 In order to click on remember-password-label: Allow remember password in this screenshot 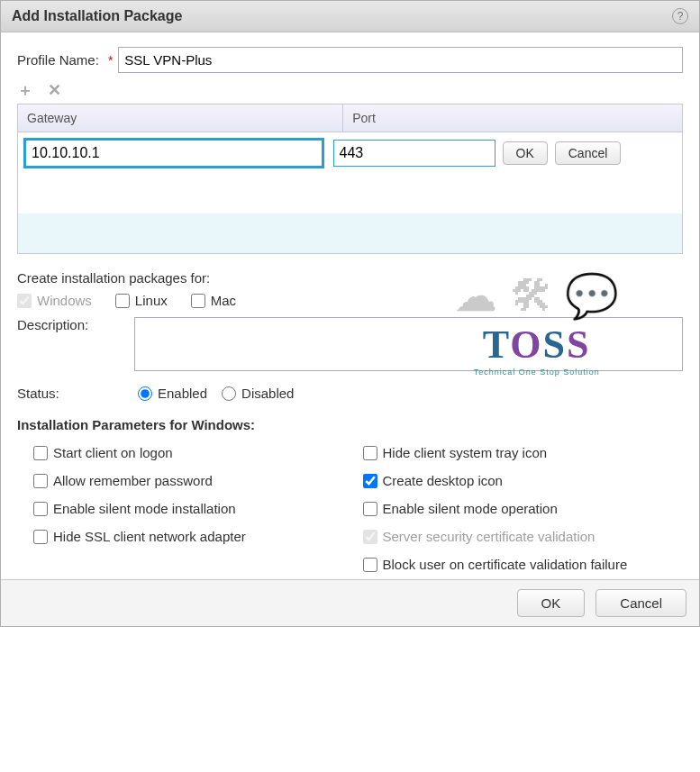, I will do `click(133, 481)`.